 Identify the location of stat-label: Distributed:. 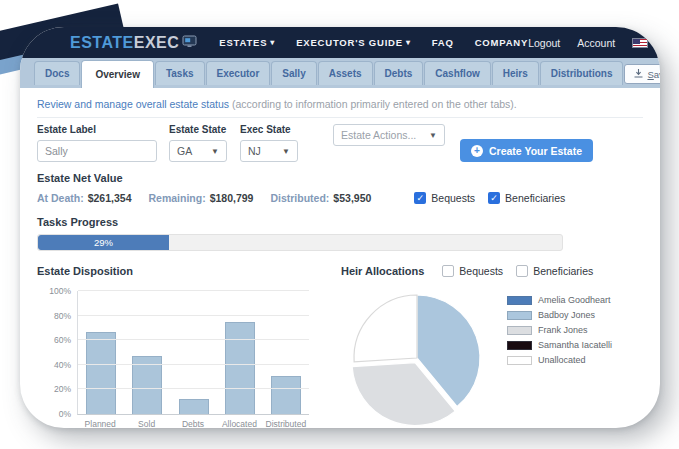
(300, 198).